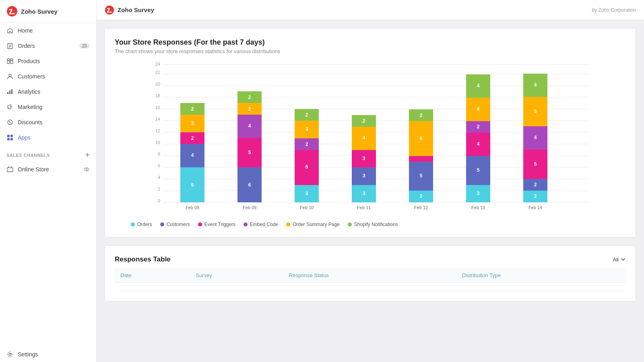 The width and height of the screenshot is (644, 362). Describe the element at coordinates (158, 119) in the screenshot. I see `svg-text: 14` at that location.